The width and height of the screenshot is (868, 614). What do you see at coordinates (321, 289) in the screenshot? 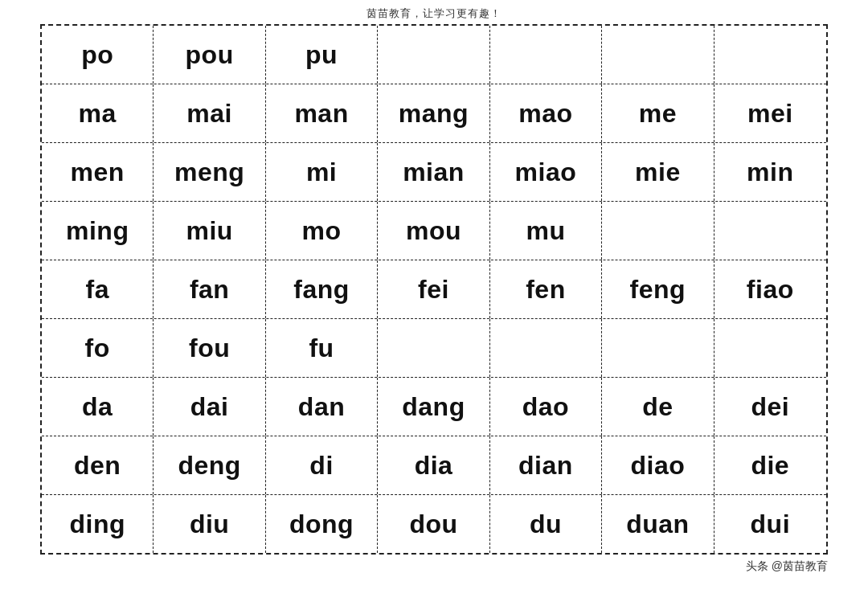
I see `pinyin-syllable: fang` at bounding box center [321, 289].